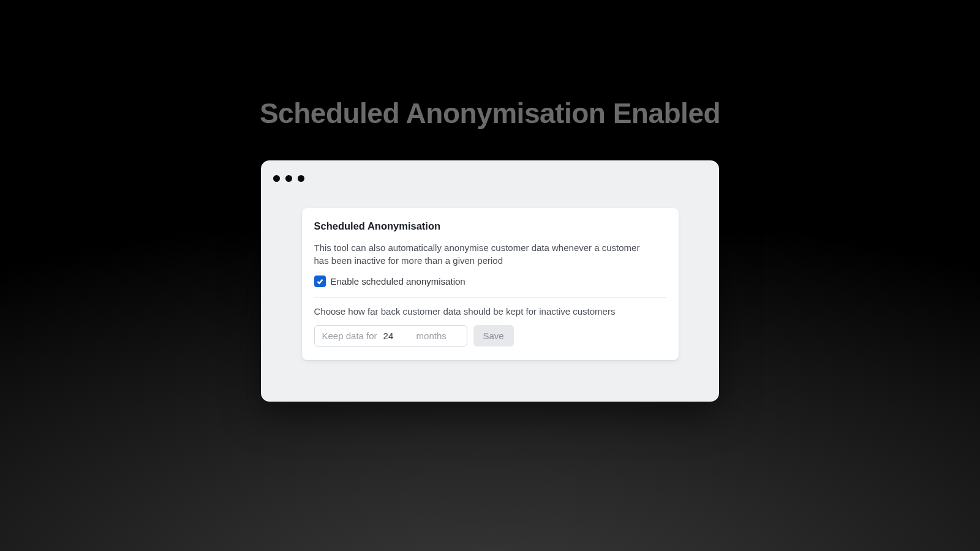 The image size is (980, 551). What do you see at coordinates (494, 335) in the screenshot?
I see `save-button: Save` at bounding box center [494, 335].